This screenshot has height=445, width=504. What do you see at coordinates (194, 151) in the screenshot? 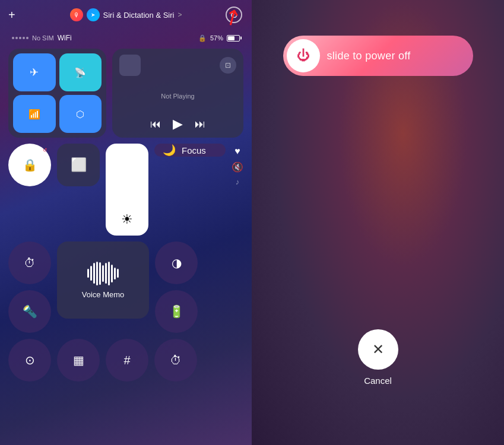
I see `focus-label: Focus` at bounding box center [194, 151].